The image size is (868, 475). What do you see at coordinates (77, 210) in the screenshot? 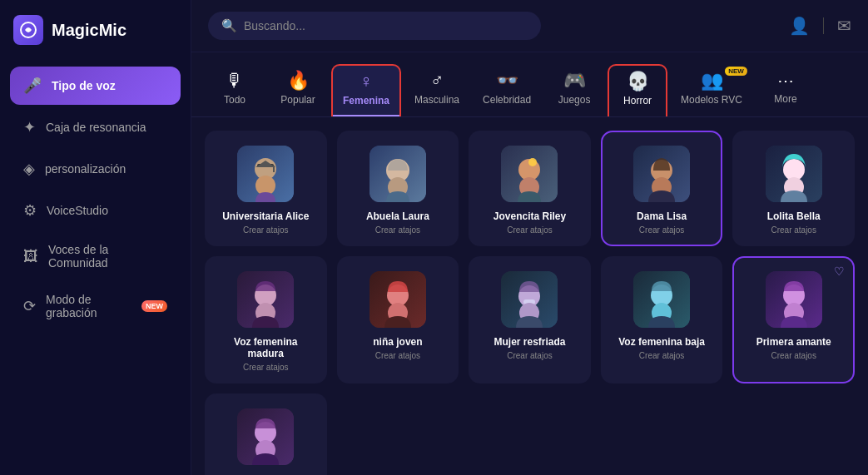
I see `sidebar-label-voicestudio: VoiceStudio` at bounding box center [77, 210].